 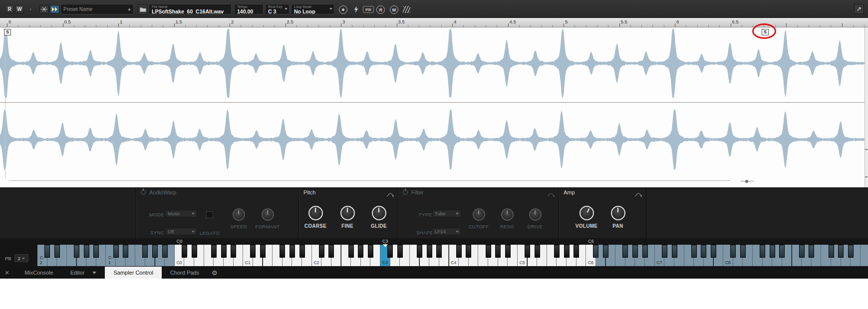 What do you see at coordinates (210, 215) in the screenshot?
I see `legato-toggle` at bounding box center [210, 215].